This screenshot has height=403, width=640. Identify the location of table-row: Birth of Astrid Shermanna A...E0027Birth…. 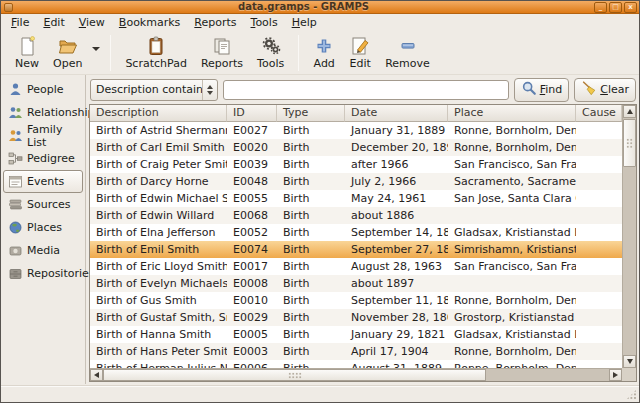
(356, 130).